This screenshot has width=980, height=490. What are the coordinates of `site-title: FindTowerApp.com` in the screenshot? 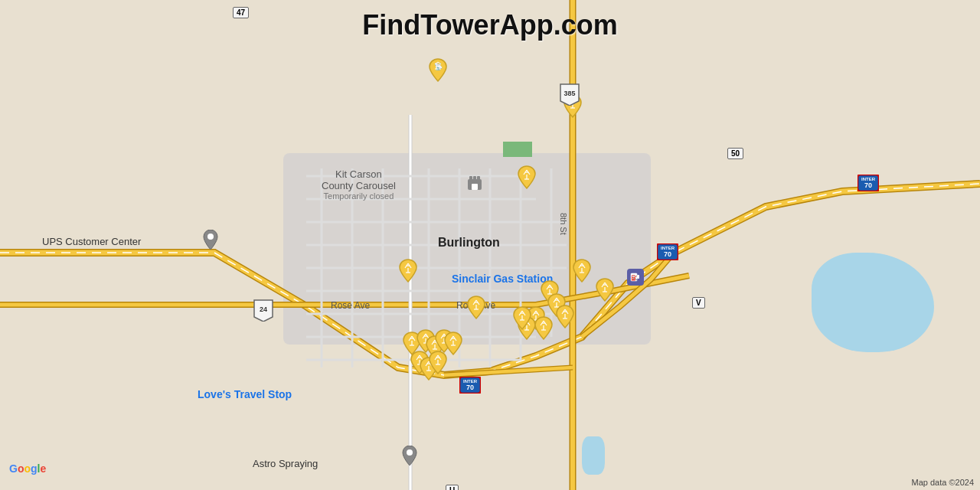 It's located at (490, 25).